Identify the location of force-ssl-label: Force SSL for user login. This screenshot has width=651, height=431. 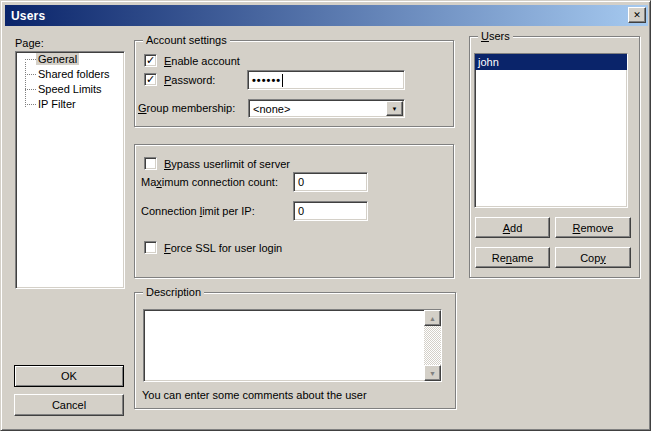
(223, 248).